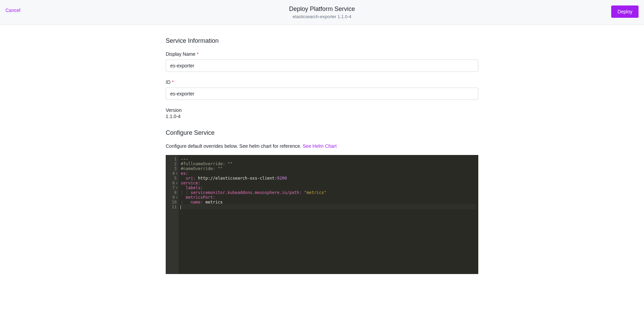  What do you see at coordinates (174, 207) in the screenshot?
I see `line-number: 11` at bounding box center [174, 207].